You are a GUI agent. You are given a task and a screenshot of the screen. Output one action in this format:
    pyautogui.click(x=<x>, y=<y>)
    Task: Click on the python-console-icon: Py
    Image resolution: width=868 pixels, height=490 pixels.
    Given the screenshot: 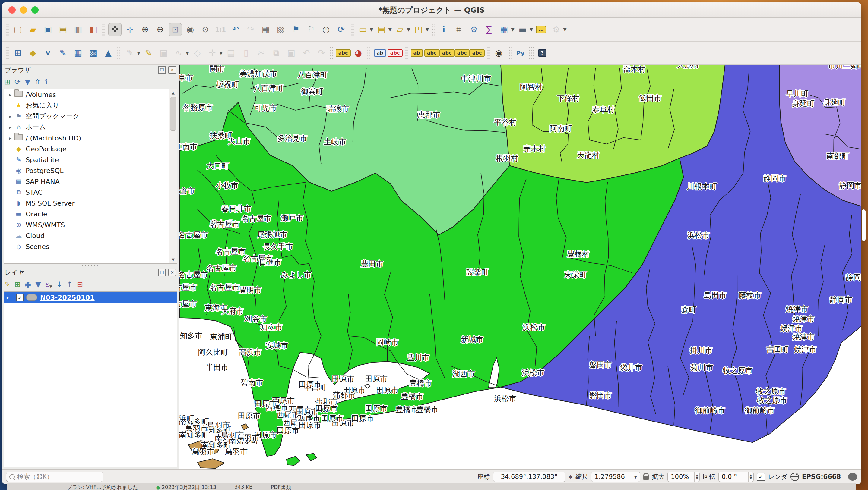 What is the action you would take?
    pyautogui.click(x=521, y=53)
    